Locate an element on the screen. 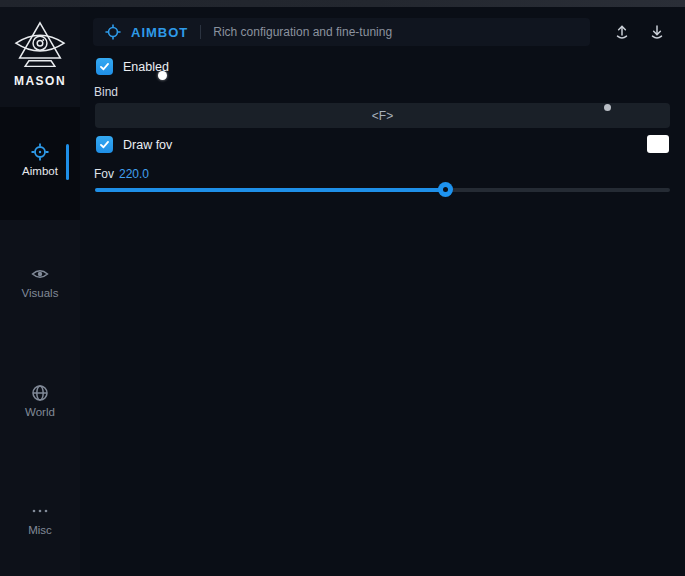 The height and width of the screenshot is (576, 685). fov-slider is located at coordinates (382, 190).